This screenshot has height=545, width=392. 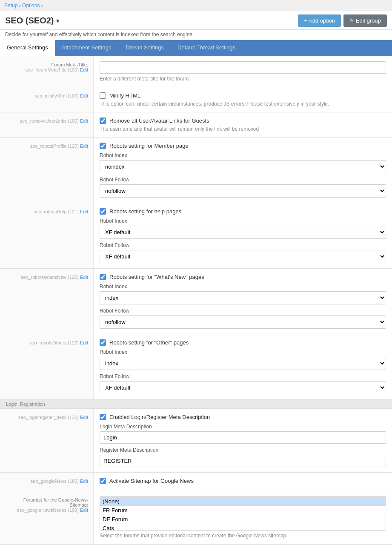 I want to click on forum-meta-title-row: Forum Meta-Title: seo_forumMetaTitle (10…, so click(x=196, y=72).